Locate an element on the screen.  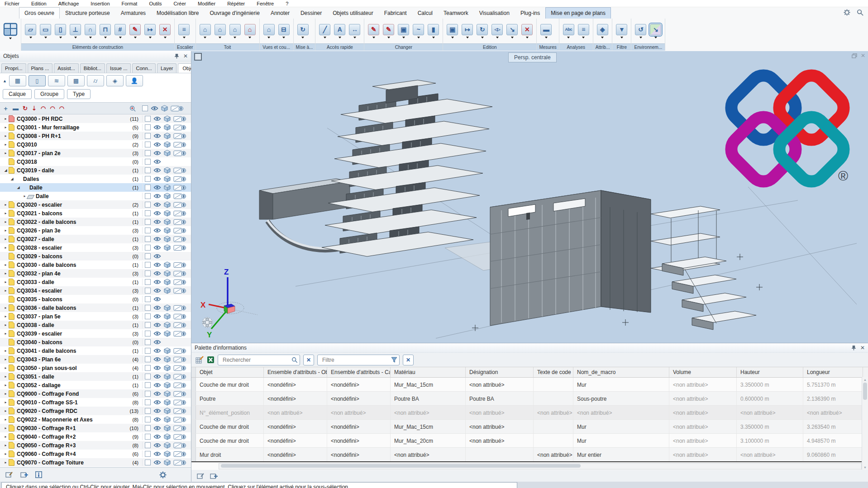
menu-item: ? is located at coordinates (287, 4).